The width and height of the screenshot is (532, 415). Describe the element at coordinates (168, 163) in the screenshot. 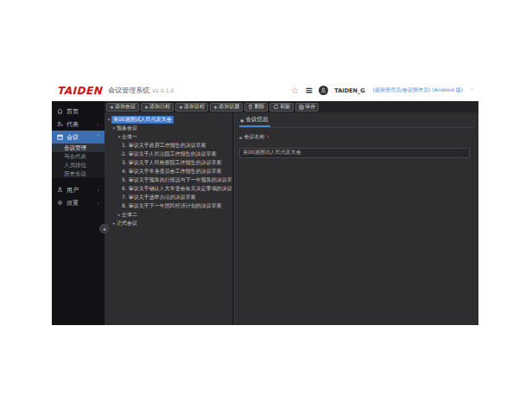

I see `tree-item: 3. 审议关于人民检察院工作报告的决议草案` at that location.